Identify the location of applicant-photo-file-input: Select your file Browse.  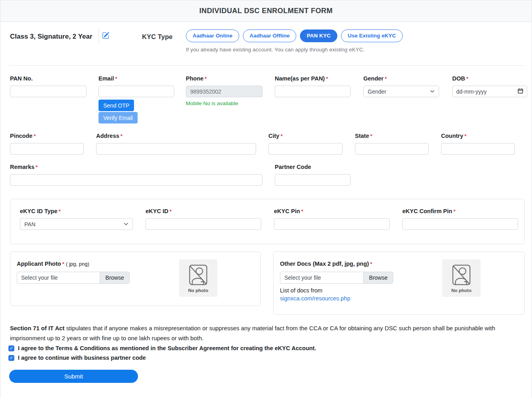
(73, 278).